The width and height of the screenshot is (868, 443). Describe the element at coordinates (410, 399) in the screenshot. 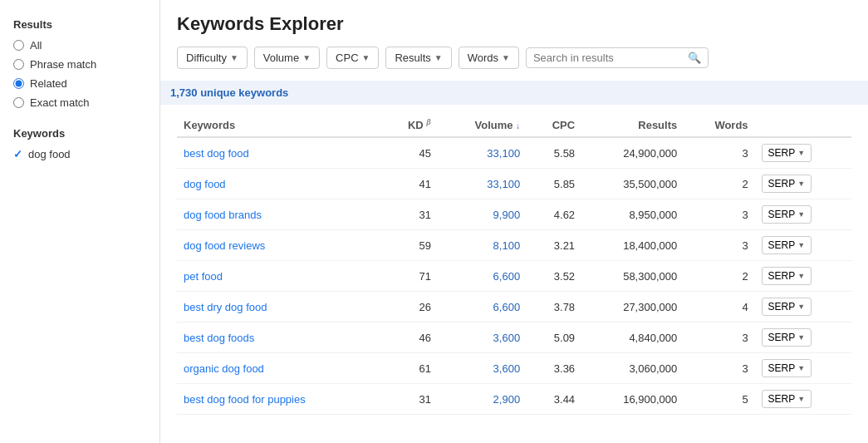

I see `kd-cell: 31` at that location.